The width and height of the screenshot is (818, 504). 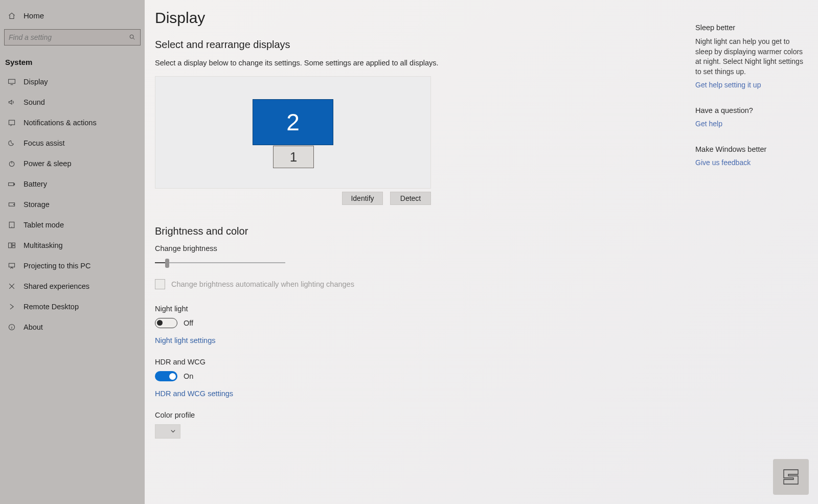 What do you see at coordinates (56, 286) in the screenshot?
I see `sidebar-item-label: Shared experiences` at bounding box center [56, 286].